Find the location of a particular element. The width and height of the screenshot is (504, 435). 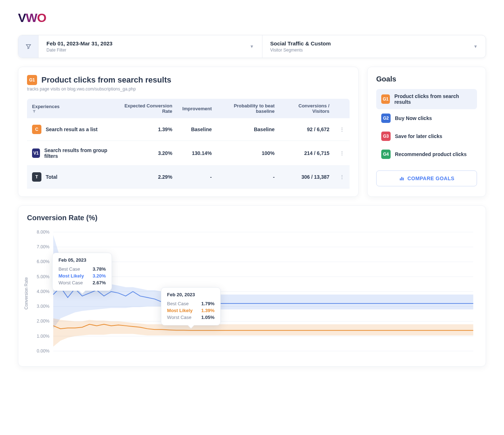

table-row: V1 Search results from group filters 3.2… is located at coordinates (188, 154).